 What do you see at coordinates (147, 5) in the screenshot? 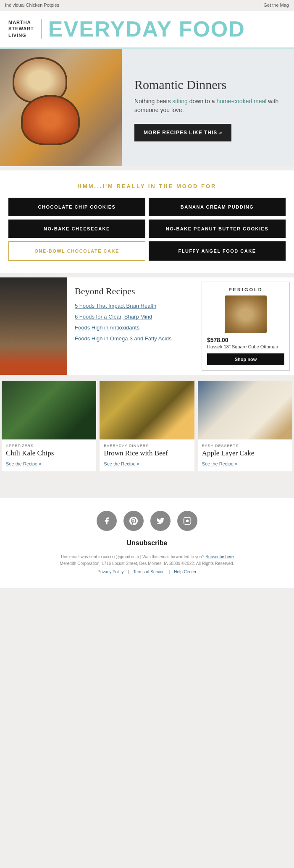
I see `top-nav: Individual Chicken Potpies Get the Mag` at bounding box center [147, 5].